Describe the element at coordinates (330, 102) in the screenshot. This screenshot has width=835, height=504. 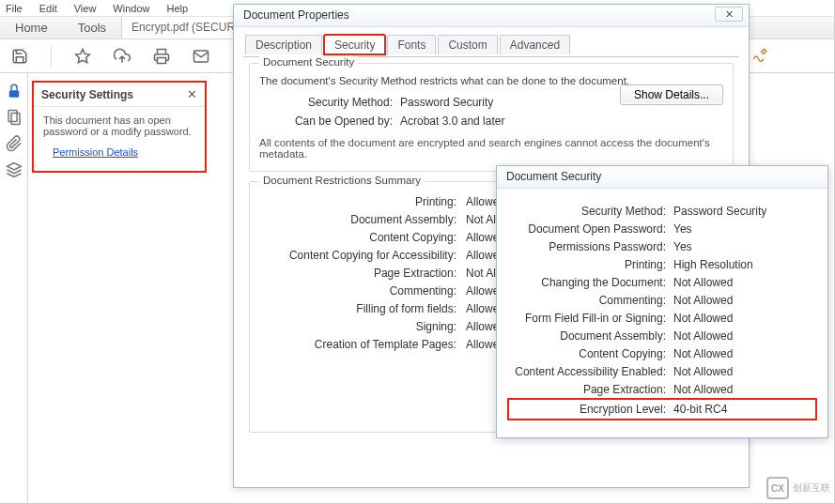
I see `security-method-label: Security Method:` at that location.